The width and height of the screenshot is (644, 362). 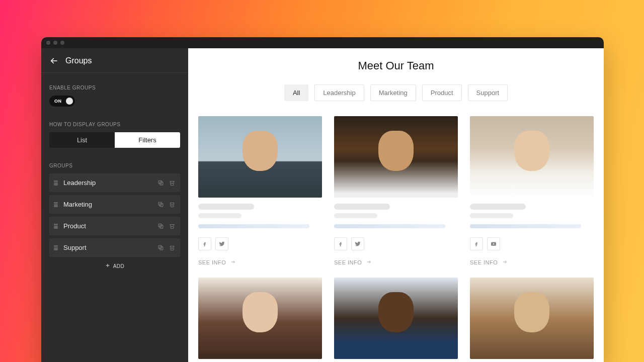 What do you see at coordinates (119, 266) in the screenshot?
I see `add-button-label: ADD` at bounding box center [119, 266].